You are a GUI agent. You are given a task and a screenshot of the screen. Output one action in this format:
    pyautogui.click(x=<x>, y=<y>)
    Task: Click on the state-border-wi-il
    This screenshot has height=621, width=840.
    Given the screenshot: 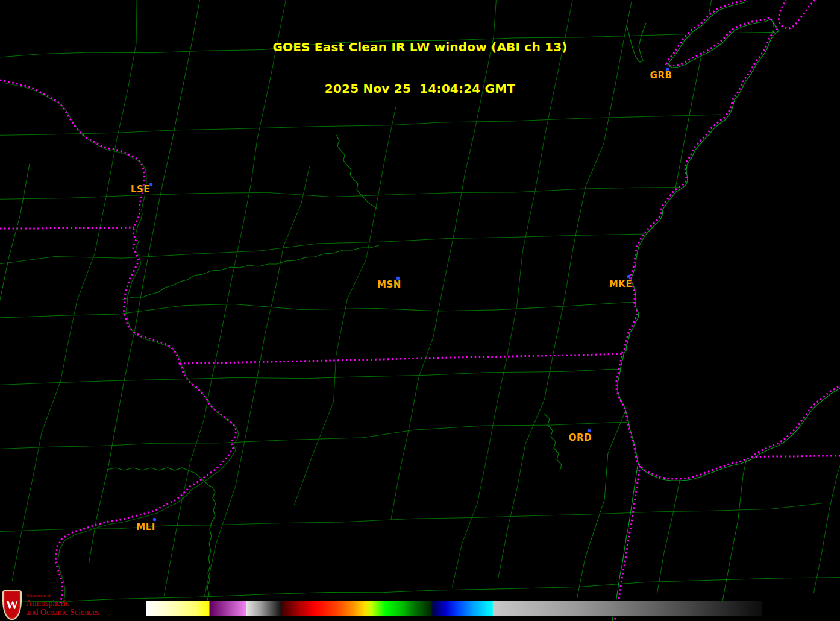 What is the action you would take?
    pyautogui.click(x=401, y=359)
    